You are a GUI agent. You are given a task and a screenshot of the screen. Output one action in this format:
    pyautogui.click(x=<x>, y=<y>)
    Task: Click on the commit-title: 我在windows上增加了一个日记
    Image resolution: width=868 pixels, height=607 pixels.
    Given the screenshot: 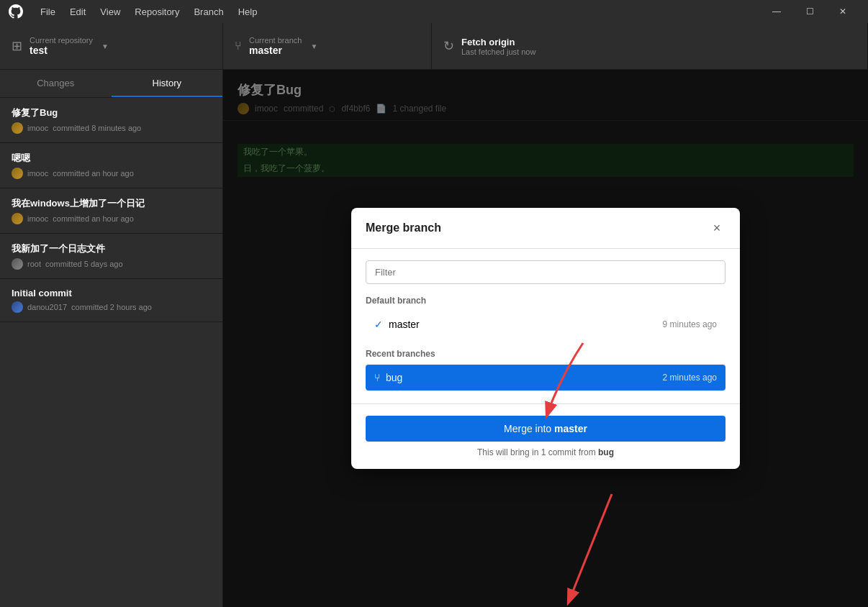 What is the action you would take?
    pyautogui.click(x=111, y=204)
    